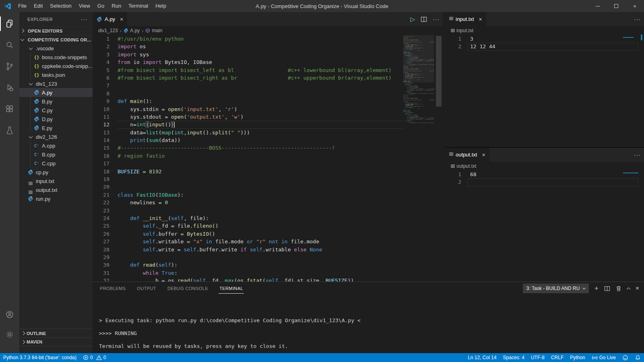  Describe the element at coordinates (466, 19) in the screenshot. I see `tab-input-txt: input.txt ×` at that location.